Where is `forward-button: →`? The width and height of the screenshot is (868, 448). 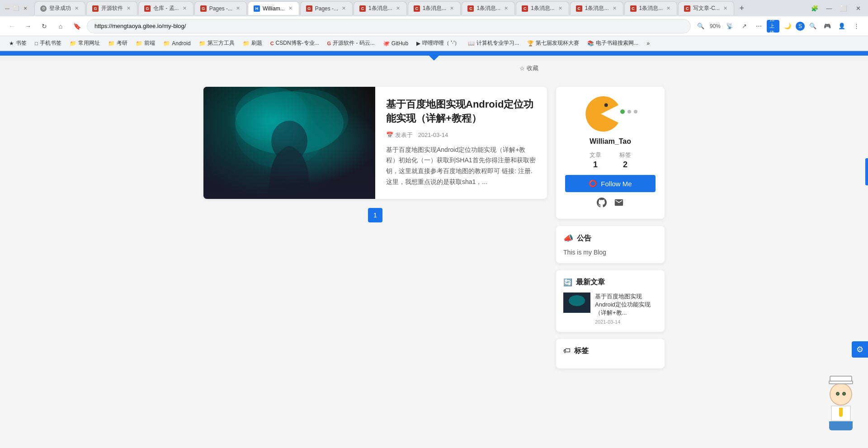 forward-button: → is located at coordinates (28, 26).